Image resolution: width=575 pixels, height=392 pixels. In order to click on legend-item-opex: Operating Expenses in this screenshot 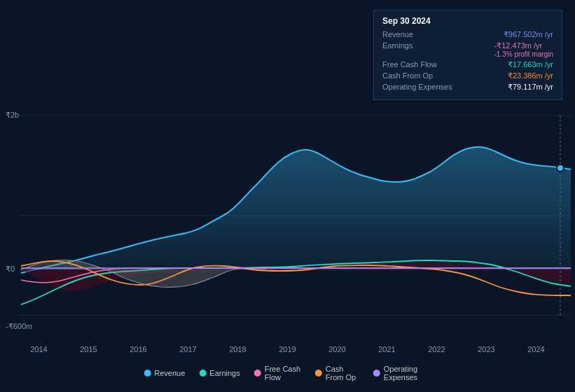, I will do `click(402, 373)`.